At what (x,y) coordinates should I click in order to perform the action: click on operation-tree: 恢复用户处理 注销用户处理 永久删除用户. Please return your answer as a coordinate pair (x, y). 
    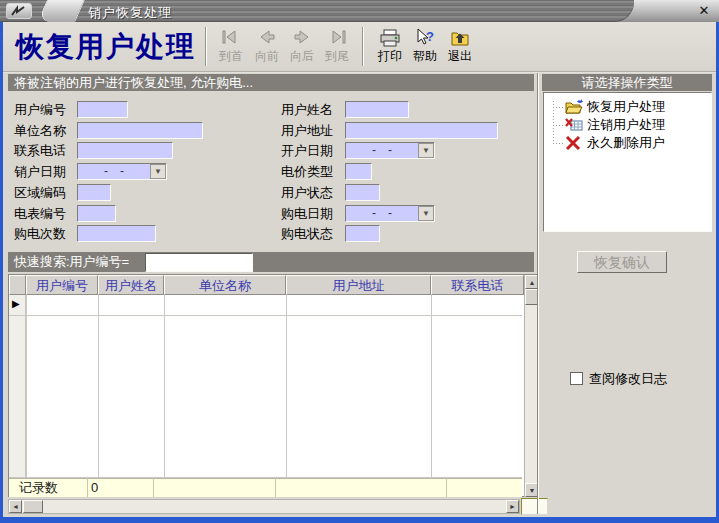
    Looking at the image, I should click on (628, 162).